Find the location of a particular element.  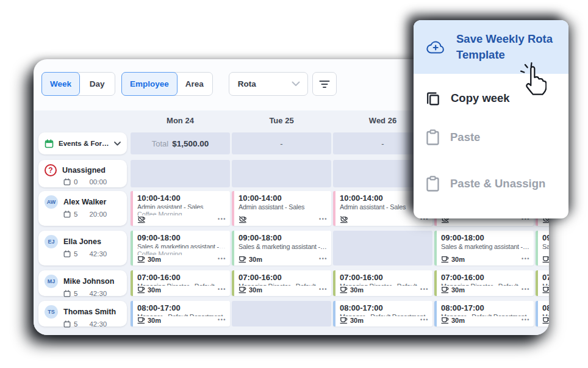

total-cell: Total$1,500.00 is located at coordinates (181, 143).